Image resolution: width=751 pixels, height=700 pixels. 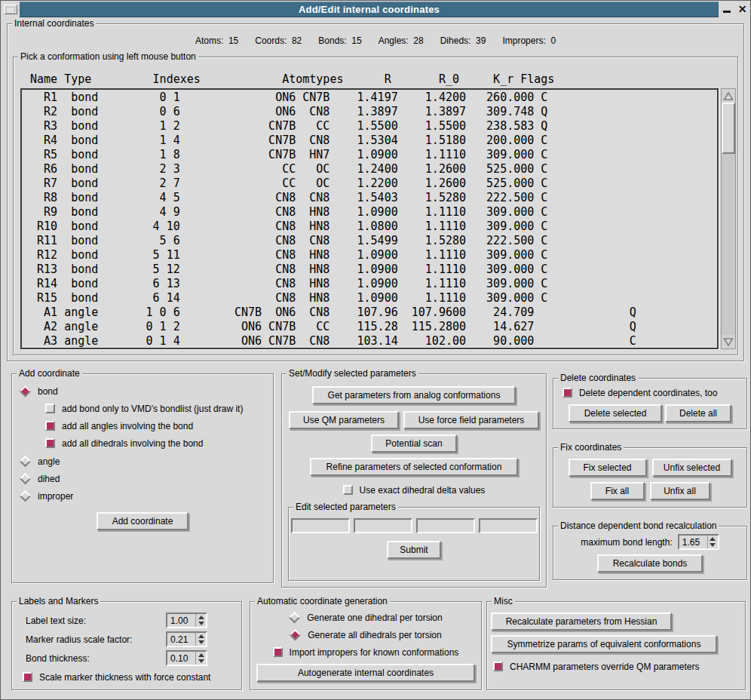 What do you see at coordinates (370, 341) in the screenshot?
I see `table-row: A3 angle 0 1 4 ON6 CN7B CN8 103.14 102.0…` at bounding box center [370, 341].